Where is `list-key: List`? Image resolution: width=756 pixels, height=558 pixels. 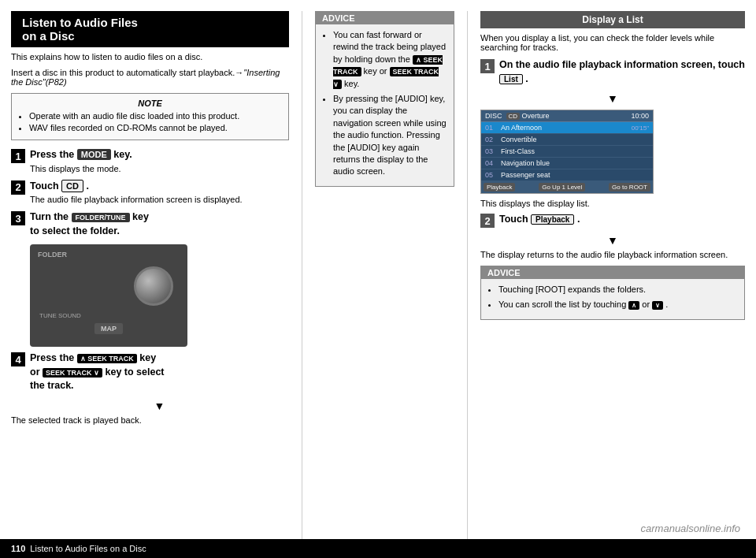 list-key: List is located at coordinates (511, 79).